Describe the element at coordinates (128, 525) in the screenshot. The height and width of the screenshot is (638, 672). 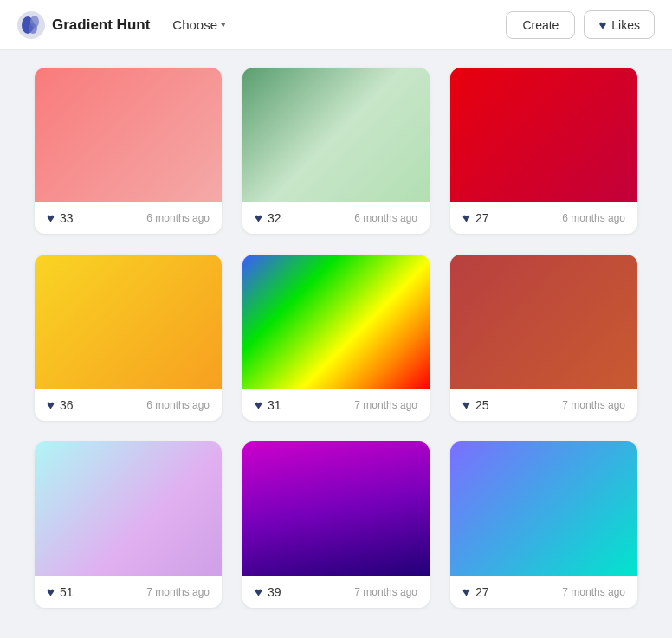
I see `gradient-card: ♥517 months ago` at that location.